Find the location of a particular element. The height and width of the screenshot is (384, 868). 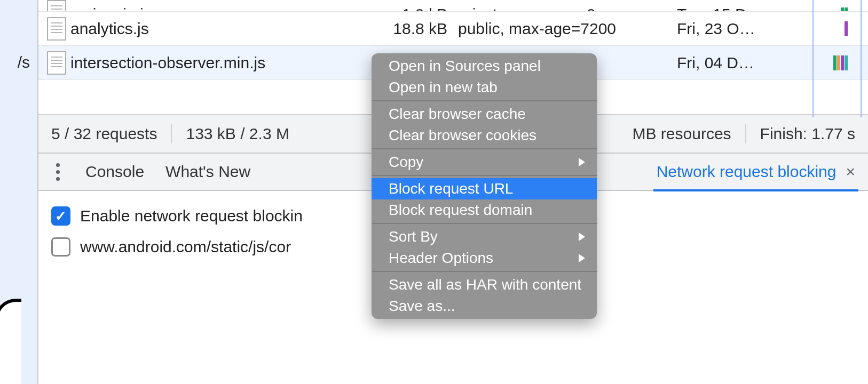

time-cell: Fri, 23 O… is located at coordinates (730, 29).